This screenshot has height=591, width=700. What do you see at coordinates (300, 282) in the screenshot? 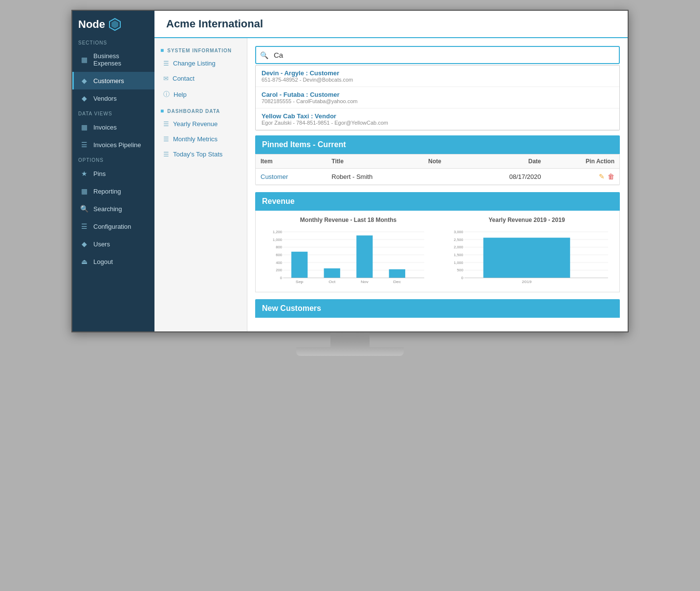
I see `svg-text: Sep` at bounding box center [300, 282].